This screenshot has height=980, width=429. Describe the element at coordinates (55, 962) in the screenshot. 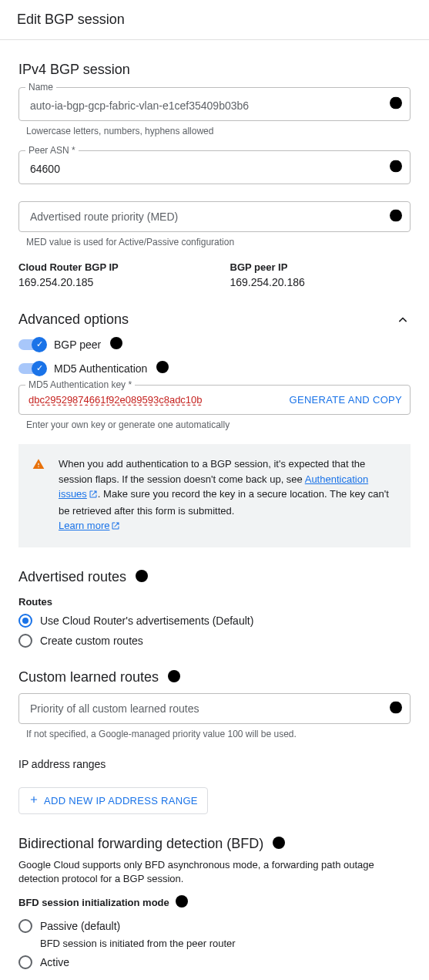

I see `bfd-active-label: Active` at that location.